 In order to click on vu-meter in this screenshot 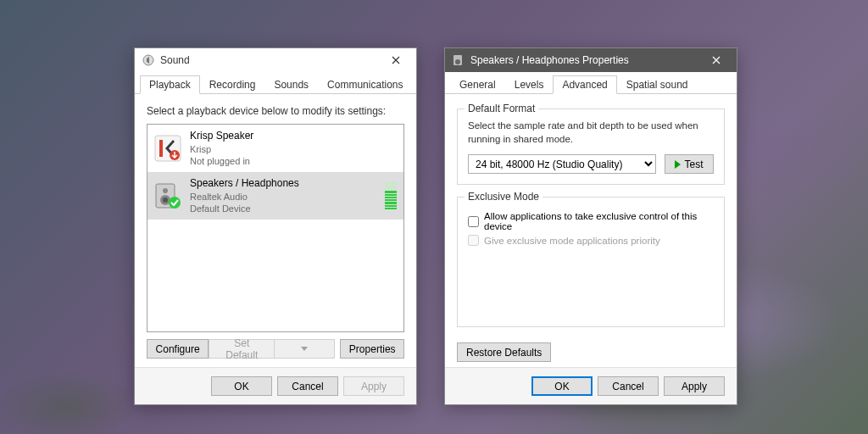, I will do `click(391, 196)`.